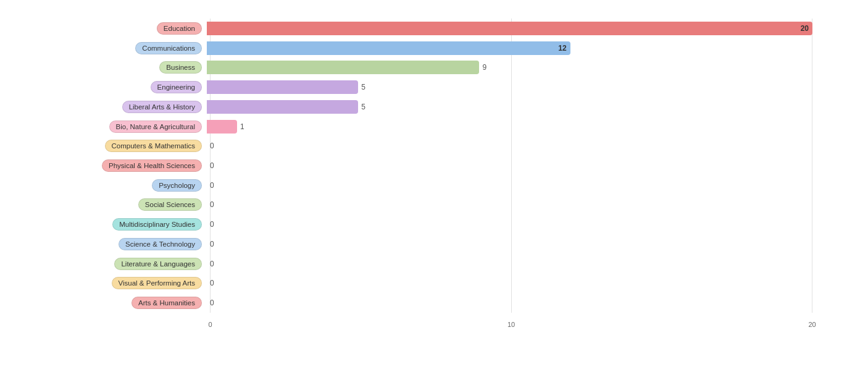  What do you see at coordinates (434, 146) in the screenshot?
I see `bar-row: Computers & Mathematics0` at bounding box center [434, 146].